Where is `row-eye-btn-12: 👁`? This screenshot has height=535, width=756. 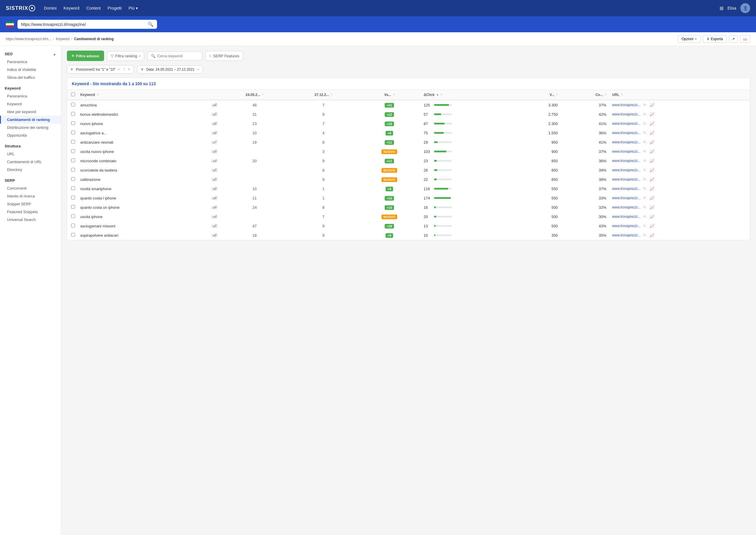 row-eye-btn-12: 👁 is located at coordinates (645, 217).